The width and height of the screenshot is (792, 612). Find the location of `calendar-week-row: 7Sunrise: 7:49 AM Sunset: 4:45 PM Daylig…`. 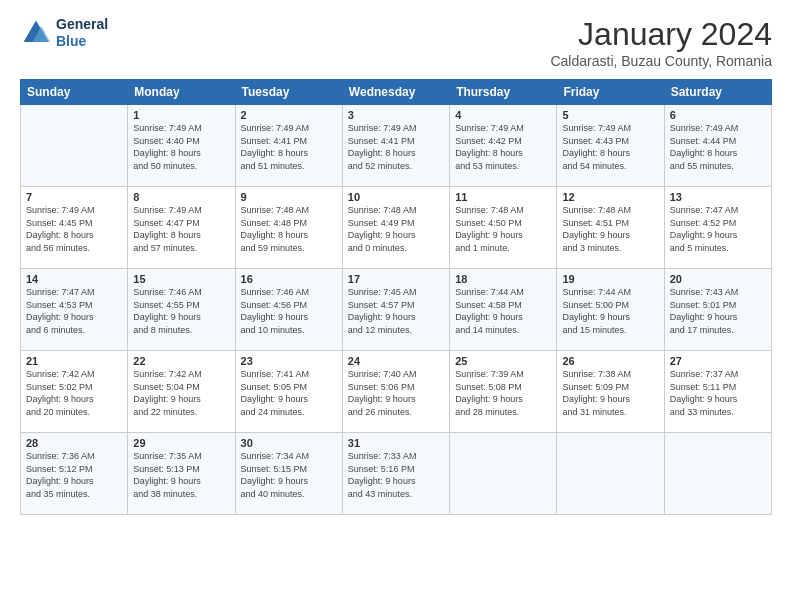

calendar-week-row: 7Sunrise: 7:49 AM Sunset: 4:45 PM Daylig… is located at coordinates (396, 228).